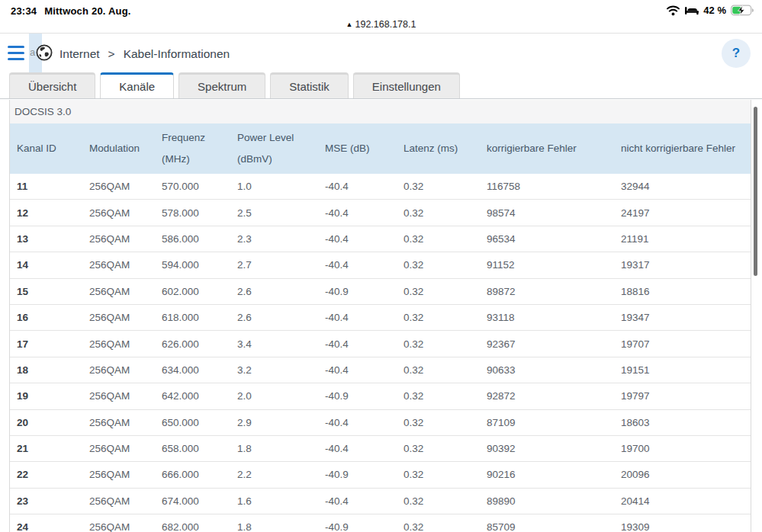 The width and height of the screenshot is (762, 532). Describe the element at coordinates (200, 527) in the screenshot. I see `cell-frequenz: 682.000` at that location.